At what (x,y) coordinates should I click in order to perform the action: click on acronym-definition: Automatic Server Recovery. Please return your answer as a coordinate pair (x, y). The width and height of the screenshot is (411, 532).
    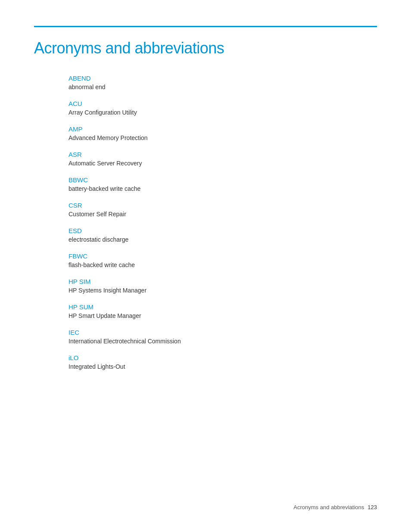
    Looking at the image, I should click on (223, 163).